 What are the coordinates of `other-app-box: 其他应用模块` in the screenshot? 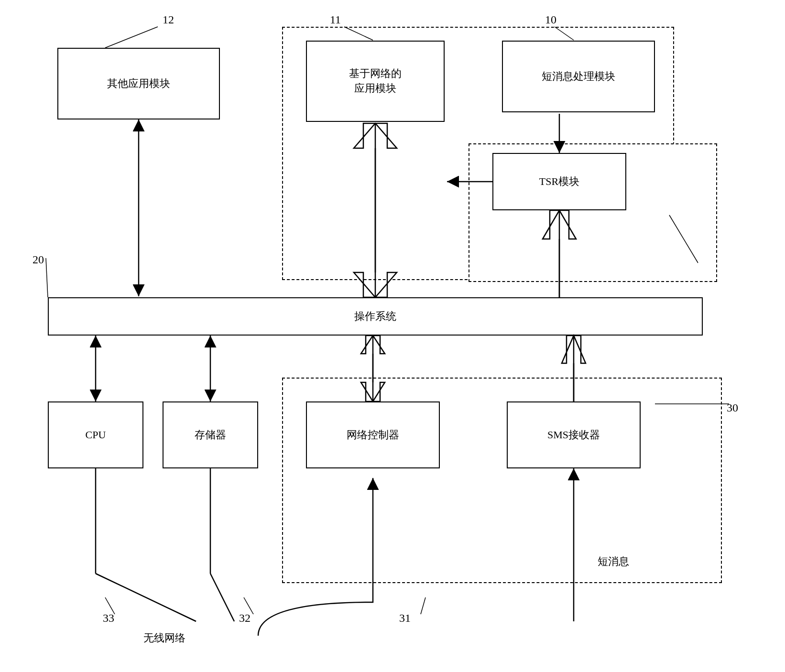 It's located at (139, 84).